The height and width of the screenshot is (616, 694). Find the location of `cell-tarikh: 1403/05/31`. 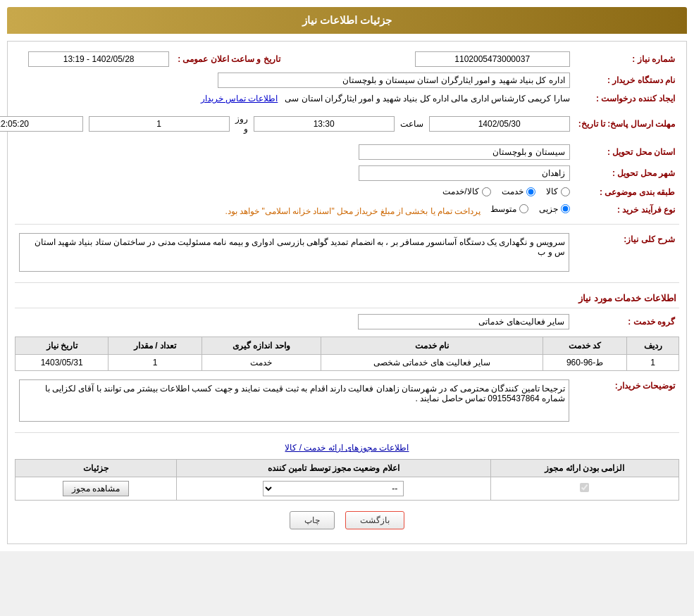

cell-tarikh: 1403/05/31 is located at coordinates (62, 363).